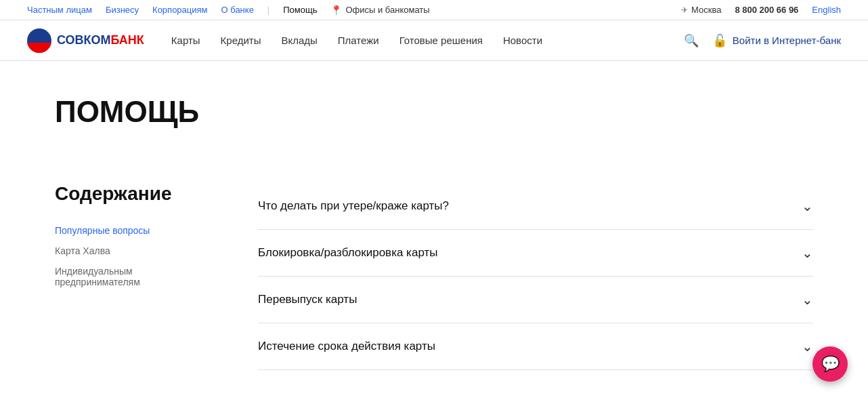  I want to click on chat-button: 💬, so click(830, 364).